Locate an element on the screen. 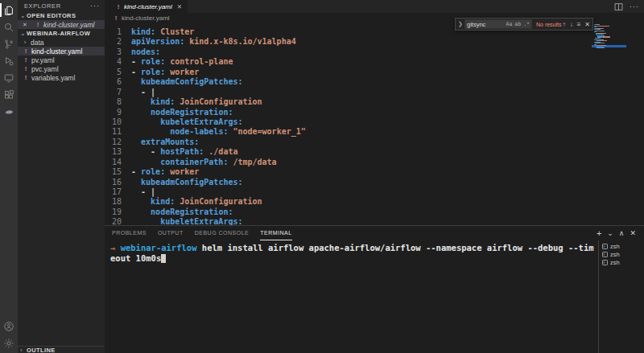  file-label: data is located at coordinates (37, 43).